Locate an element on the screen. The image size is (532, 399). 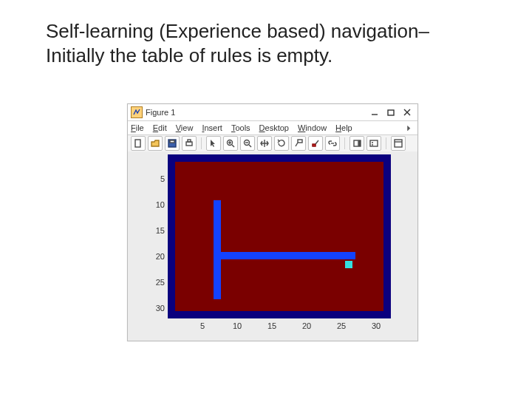
pan-icon is located at coordinates (265, 143).